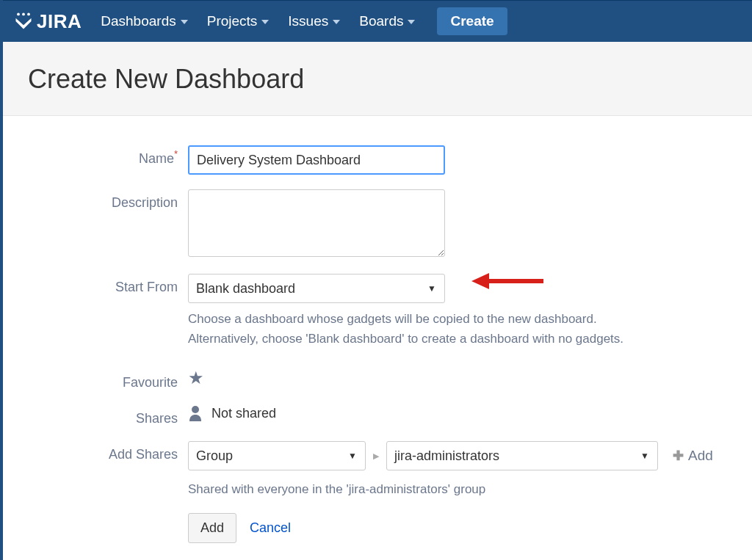  Describe the element at coordinates (108, 285) in the screenshot. I see `startfrom-label: Start From` at that location.